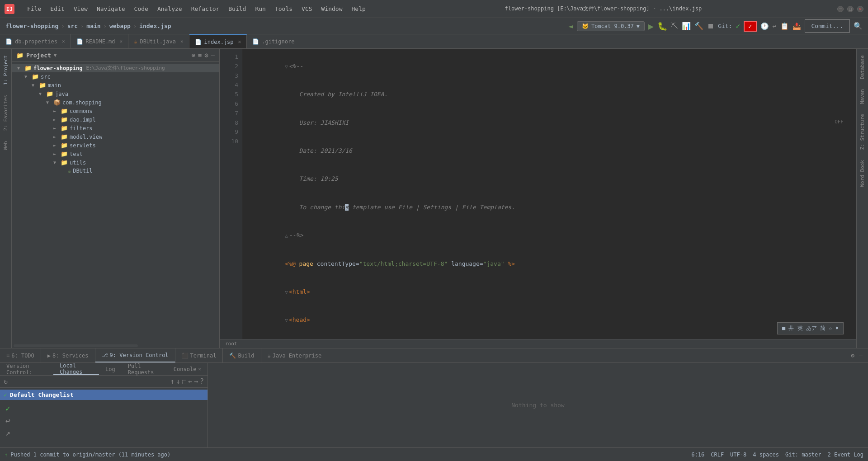 The image size is (868, 461). What do you see at coordinates (711, 26) in the screenshot?
I see `stop-button: ⏹` at bounding box center [711, 26].